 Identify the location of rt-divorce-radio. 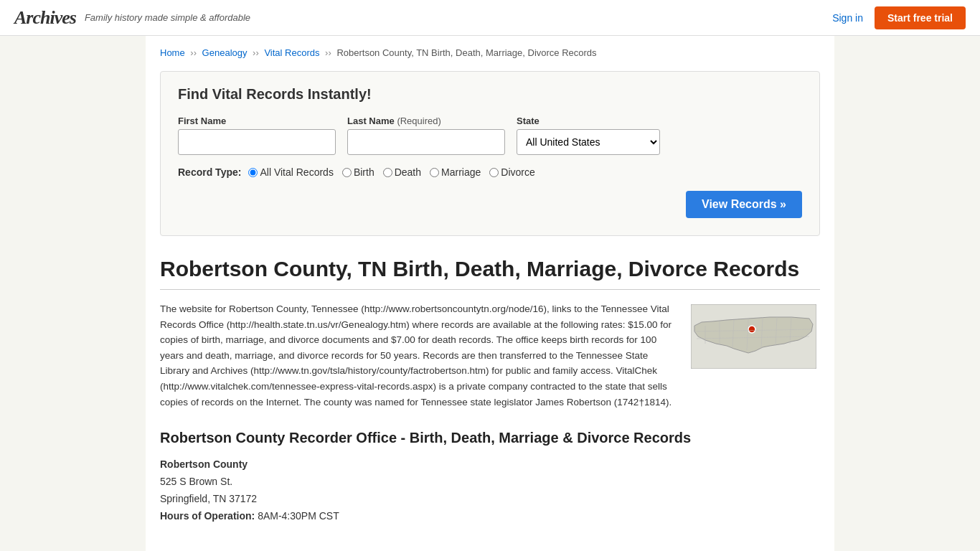
(494, 172).